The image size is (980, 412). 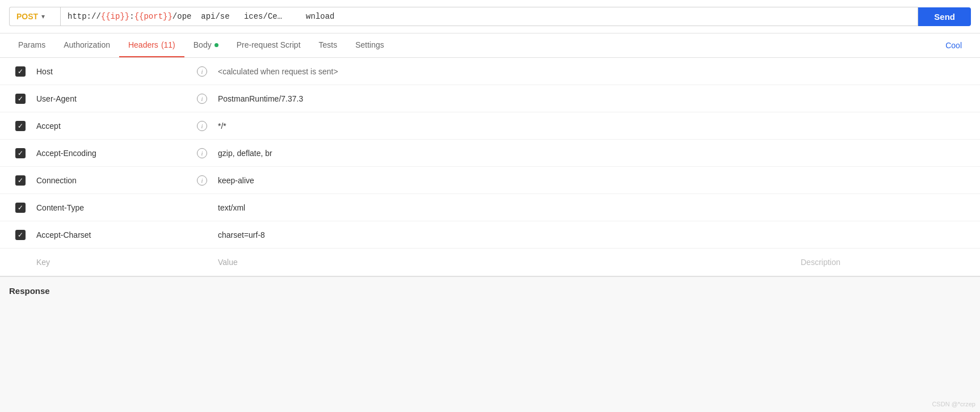 What do you see at coordinates (20, 126) in the screenshot?
I see `checkbox-2: ✓` at bounding box center [20, 126].